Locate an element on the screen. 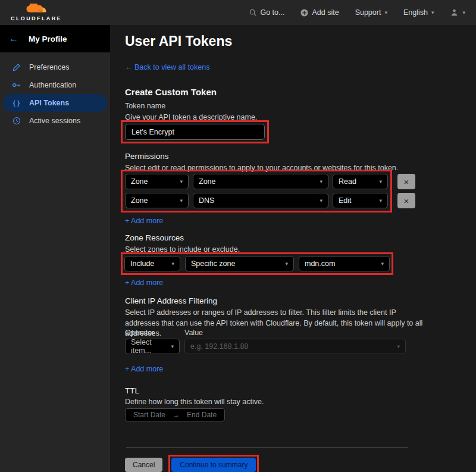 The height and width of the screenshot is (472, 476). ip-operator-select: Select item... ▾ is located at coordinates (152, 346).